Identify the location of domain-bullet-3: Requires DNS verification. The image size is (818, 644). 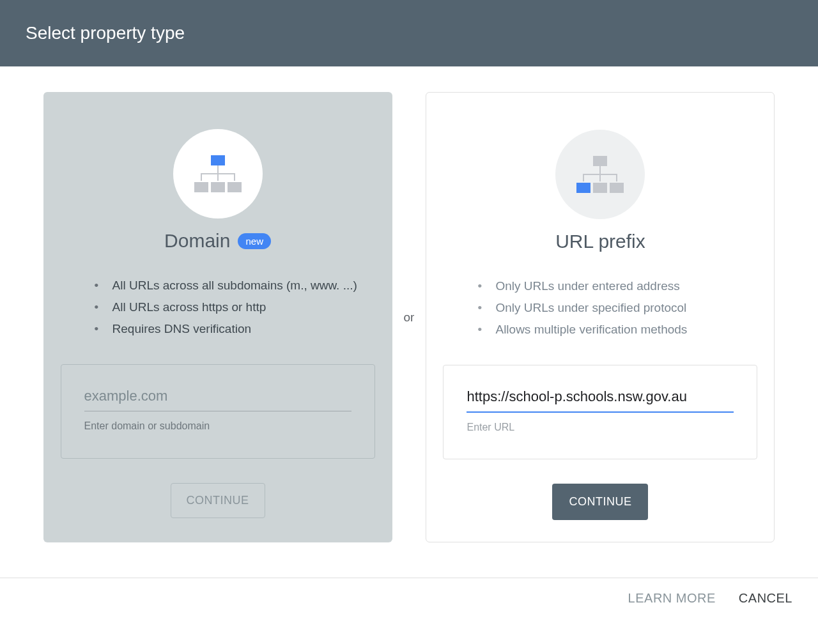
(235, 329).